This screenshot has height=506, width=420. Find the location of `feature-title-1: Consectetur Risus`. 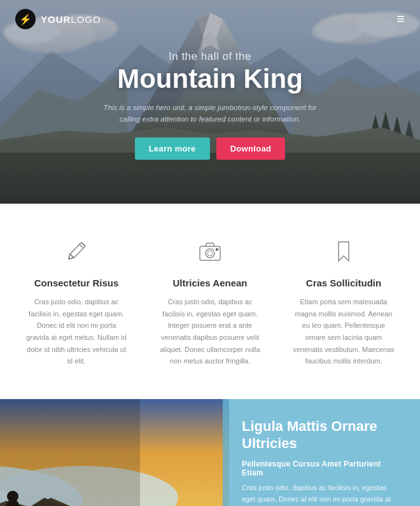

feature-title-1: Consectetur Risus is located at coordinates (76, 283).